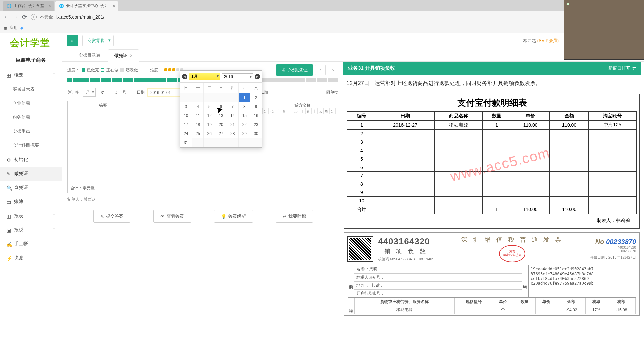 The height and width of the screenshot is (362, 644). I want to click on video-overlay: ◀, so click(604, 30).